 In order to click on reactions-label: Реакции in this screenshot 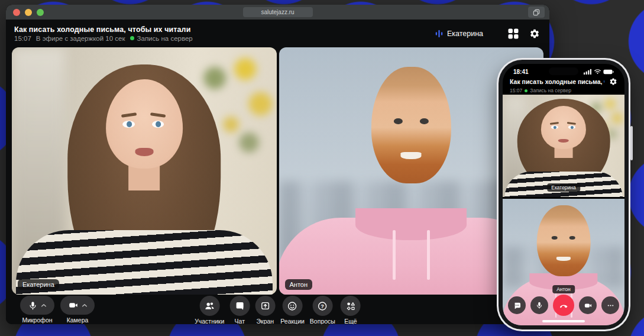, I will do `click(292, 321)`.